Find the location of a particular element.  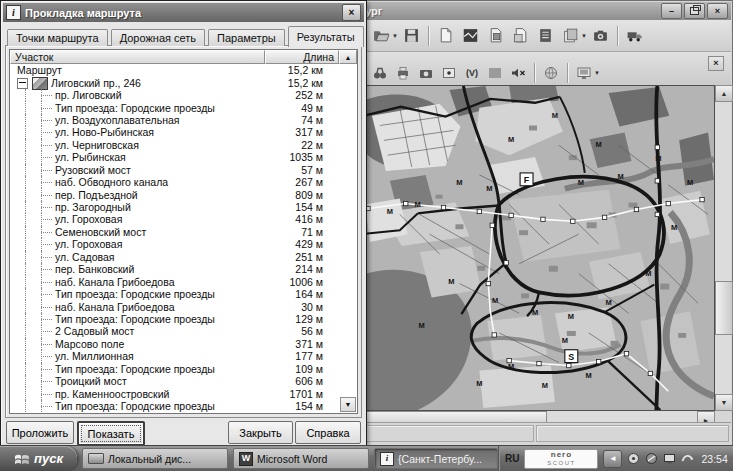

start-button: пуск is located at coordinates (38, 458).